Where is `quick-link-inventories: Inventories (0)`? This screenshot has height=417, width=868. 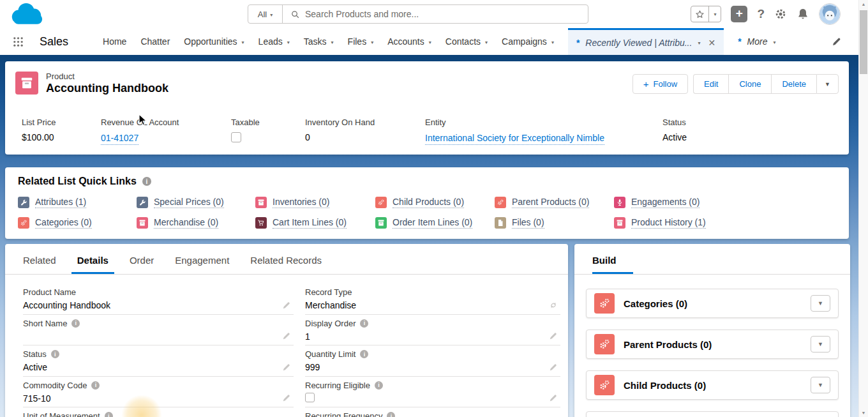 quick-link-inventories: Inventories (0) is located at coordinates (315, 202).